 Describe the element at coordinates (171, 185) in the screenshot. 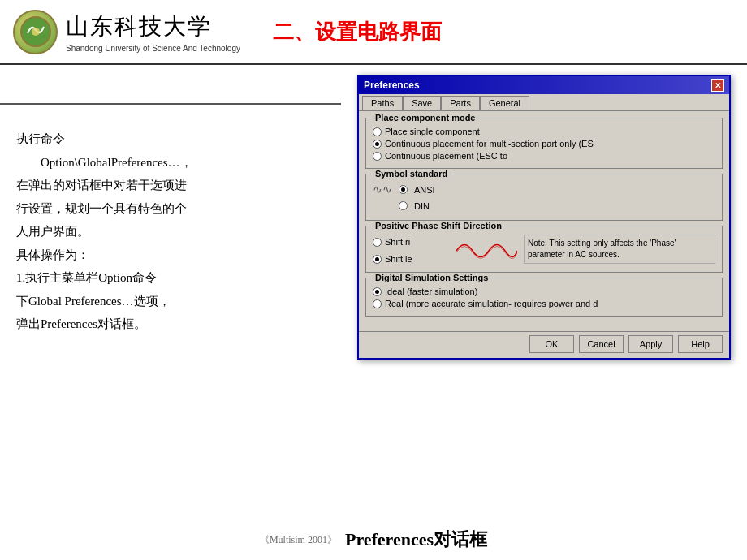

I see `text-line-3: 在弹出的对话框中对若干选项进` at that location.